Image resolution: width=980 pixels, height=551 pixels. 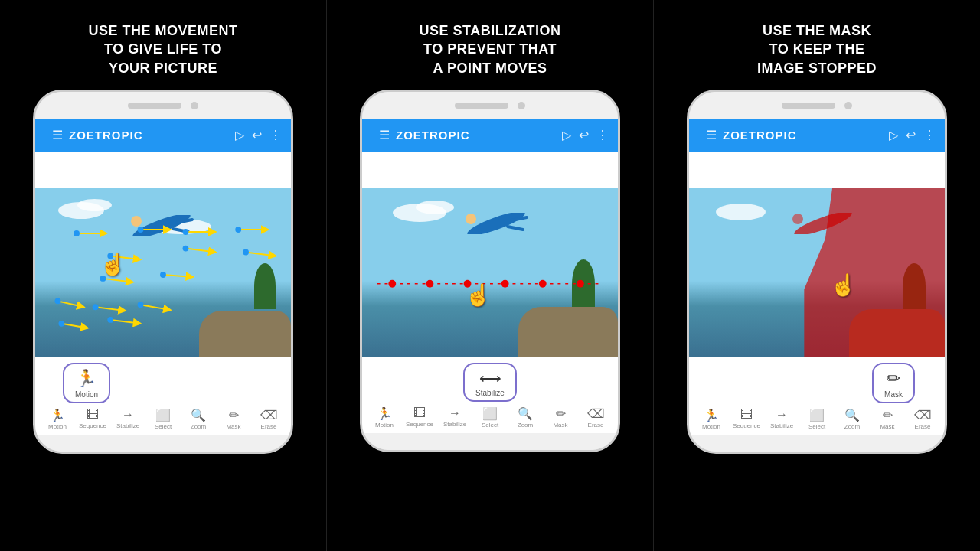 What do you see at coordinates (57, 419) in the screenshot?
I see `tool-motion: 🏃 Motion` at bounding box center [57, 419].